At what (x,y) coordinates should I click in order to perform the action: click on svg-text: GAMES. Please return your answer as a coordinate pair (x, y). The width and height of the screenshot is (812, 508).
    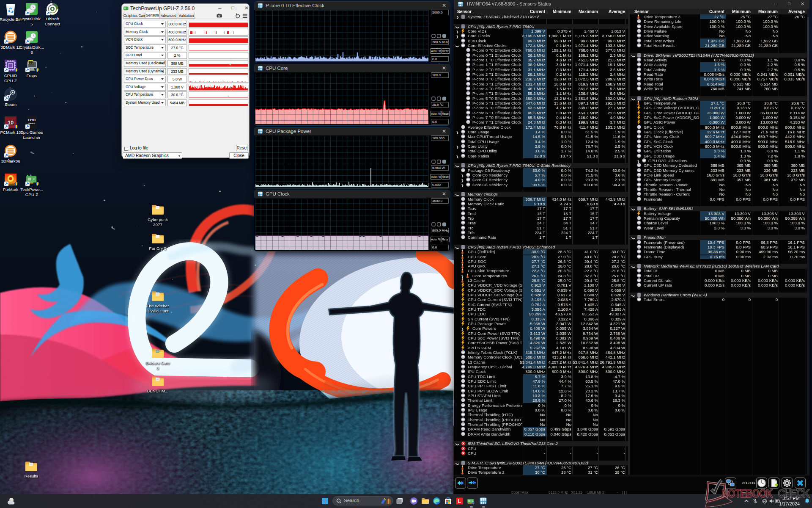
    Looking at the image, I should click on (32, 124).